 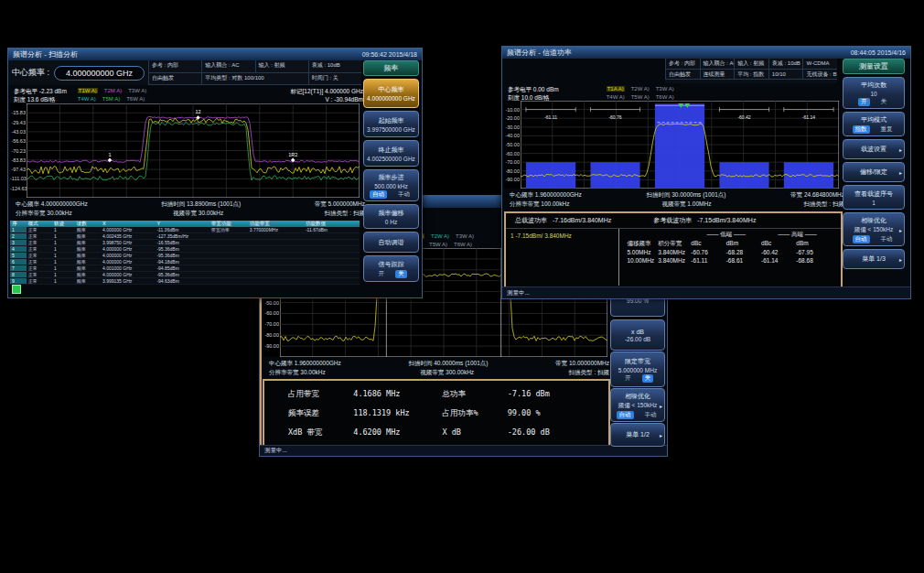 What do you see at coordinates (638, 435) in the screenshot?
I see `menu-button: 菜单 1/2▸` at bounding box center [638, 435].